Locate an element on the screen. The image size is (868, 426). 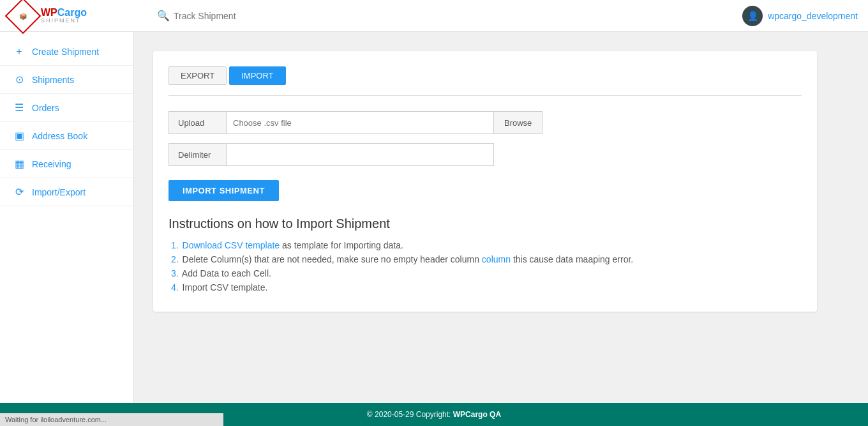
sidebar: + Create Shipment ⊙ Shipments ☰ Orders ▣… is located at coordinates (67, 217).